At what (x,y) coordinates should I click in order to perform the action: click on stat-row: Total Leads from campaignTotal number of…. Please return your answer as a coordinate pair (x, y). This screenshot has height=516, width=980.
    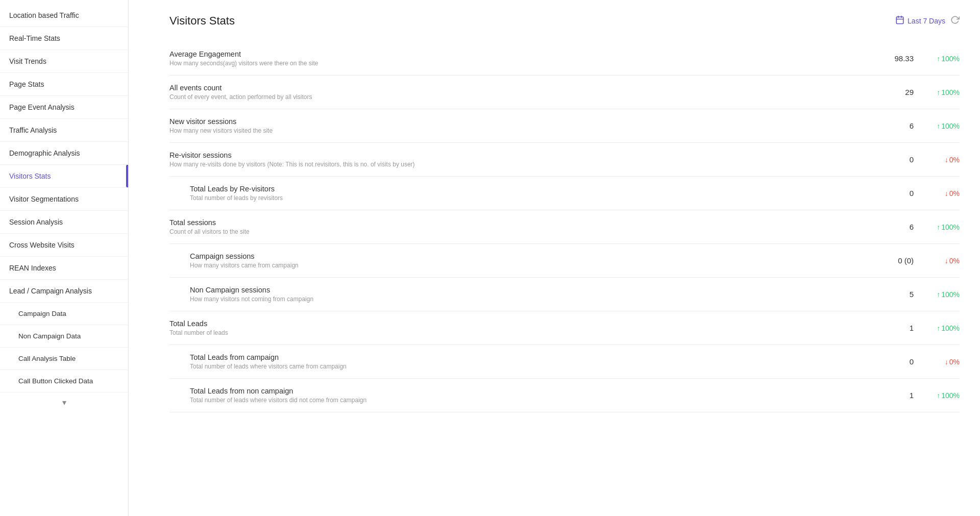
    Looking at the image, I should click on (565, 362).